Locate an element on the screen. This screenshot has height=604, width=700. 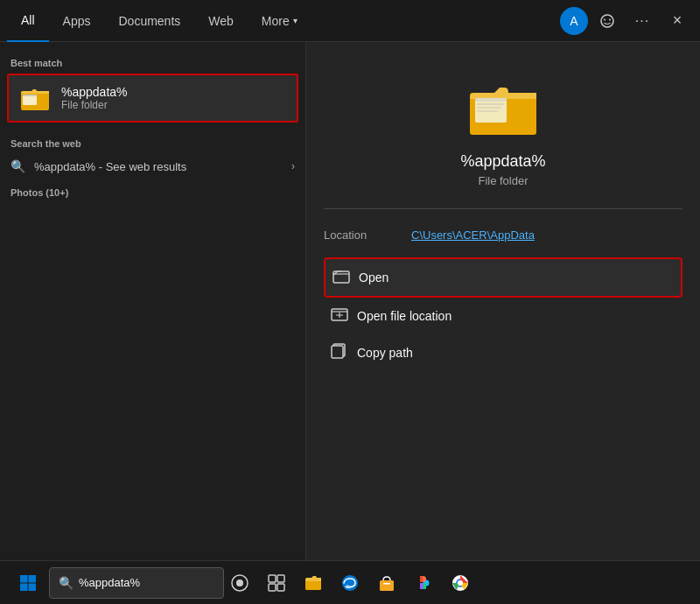
widgets-icon is located at coordinates (276, 583).